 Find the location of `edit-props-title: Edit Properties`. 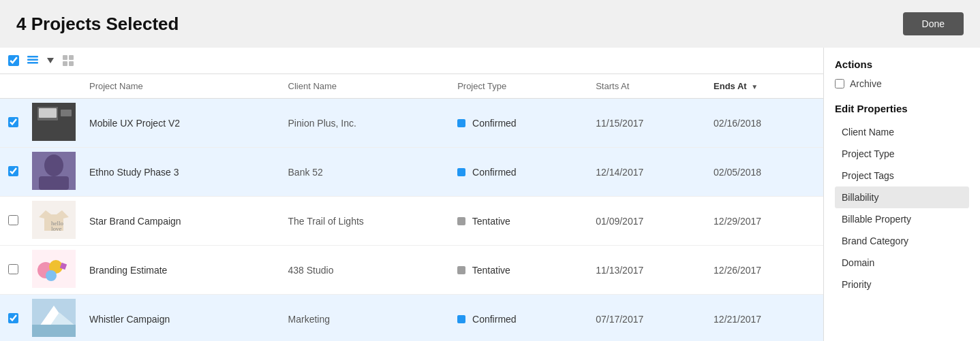

edit-props-title: Edit Properties is located at coordinates (902, 109).